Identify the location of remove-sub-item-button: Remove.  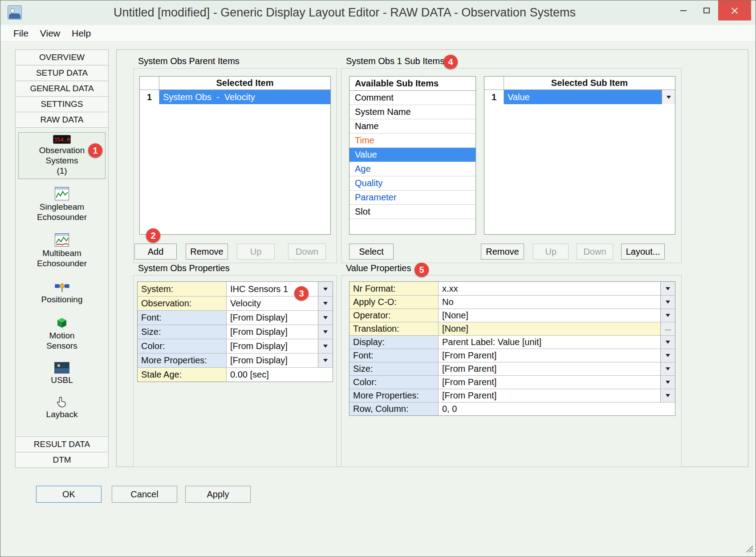
(502, 252).